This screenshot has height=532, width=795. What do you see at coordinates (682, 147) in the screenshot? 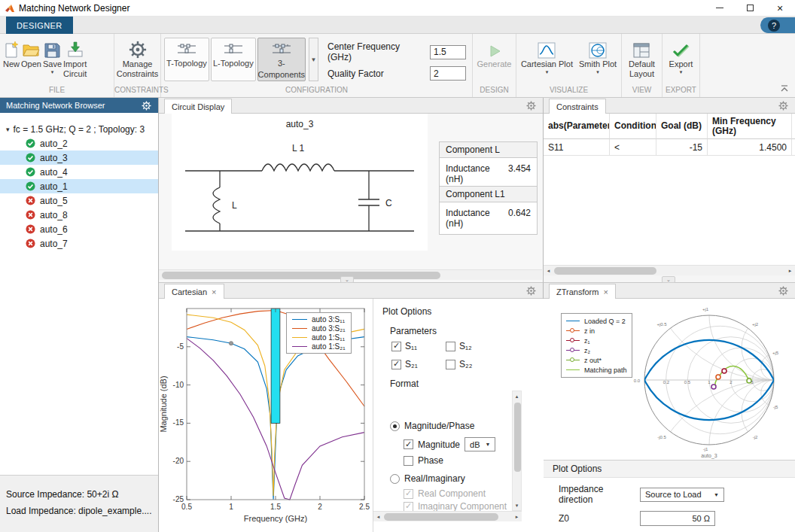
I see `table-cell: -15` at bounding box center [682, 147].